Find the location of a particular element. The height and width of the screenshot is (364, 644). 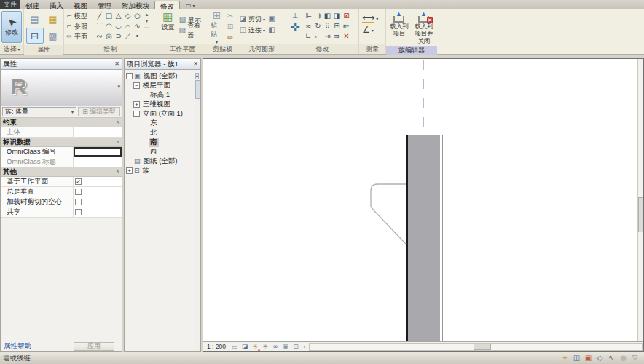

close-icon: ✕ is located at coordinates (195, 64).